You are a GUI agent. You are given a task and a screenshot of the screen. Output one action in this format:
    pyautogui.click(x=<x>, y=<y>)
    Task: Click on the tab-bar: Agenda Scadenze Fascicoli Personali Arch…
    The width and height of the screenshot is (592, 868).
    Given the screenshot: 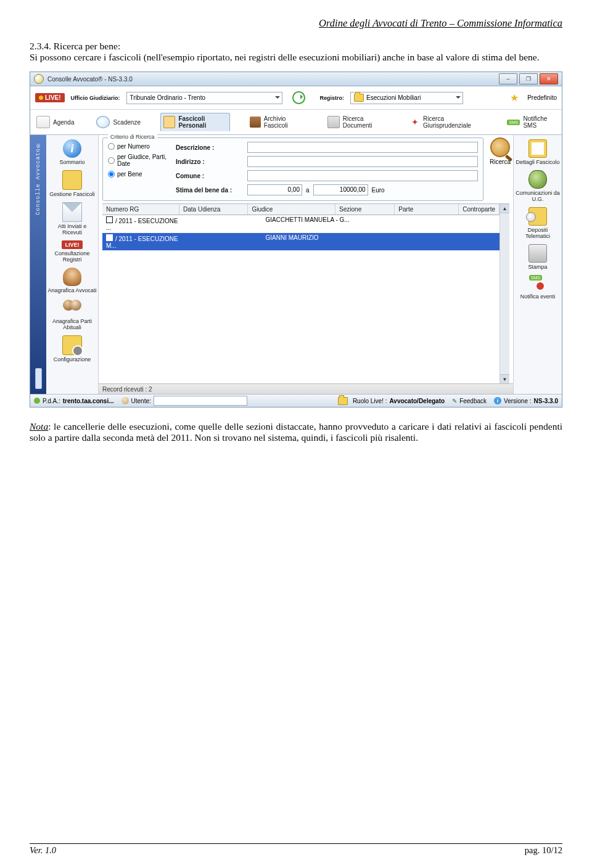 What is the action you would take?
    pyautogui.click(x=296, y=122)
    